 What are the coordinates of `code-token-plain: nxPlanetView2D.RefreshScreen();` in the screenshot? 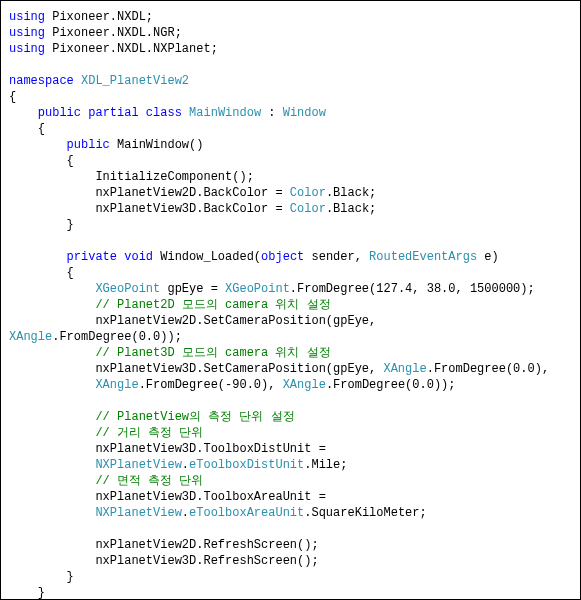 It's located at (164, 545).